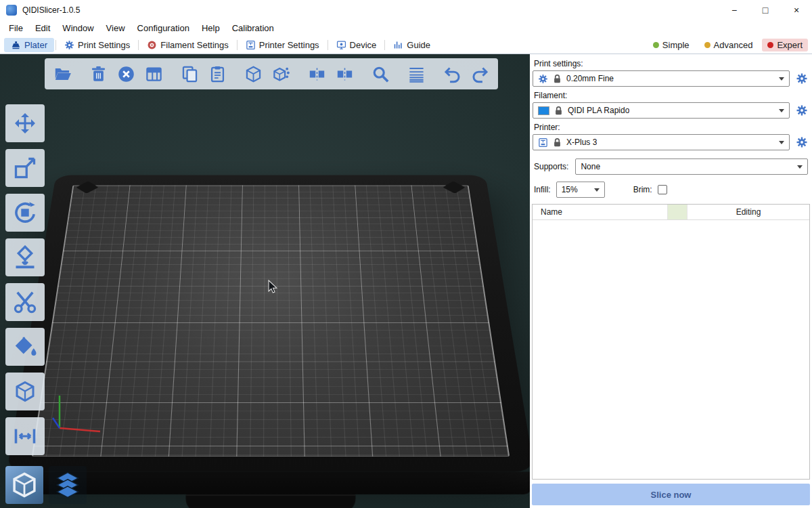 The image size is (812, 508). I want to click on slice-now-button: Slice now, so click(671, 494).